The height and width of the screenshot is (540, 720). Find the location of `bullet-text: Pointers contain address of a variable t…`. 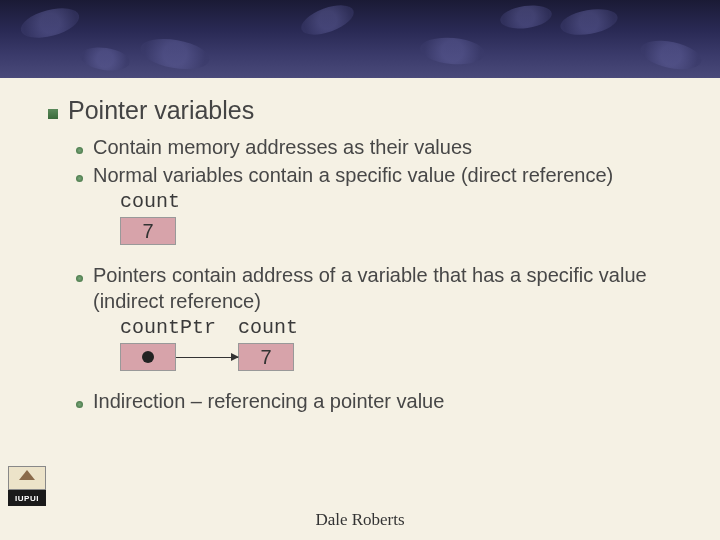

bullet-text: Pointers contain address of a variable t… is located at coordinates (396, 288).